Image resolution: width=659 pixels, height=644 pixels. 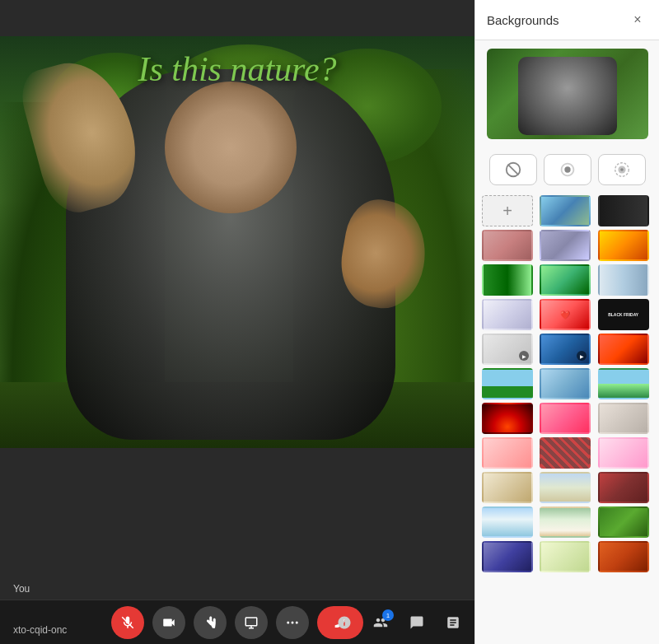 What do you see at coordinates (237, 623) in the screenshot?
I see `control-buttons` at bounding box center [237, 623].